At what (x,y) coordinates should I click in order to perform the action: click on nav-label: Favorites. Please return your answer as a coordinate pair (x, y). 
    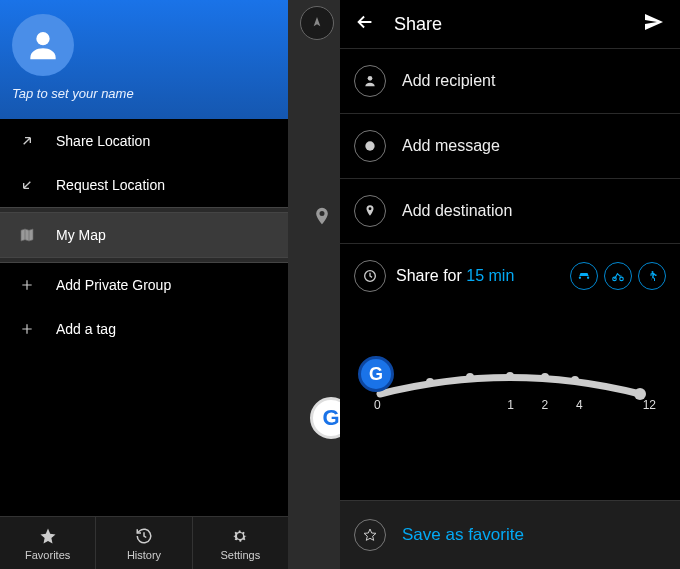
    Looking at the image, I should click on (48, 555).